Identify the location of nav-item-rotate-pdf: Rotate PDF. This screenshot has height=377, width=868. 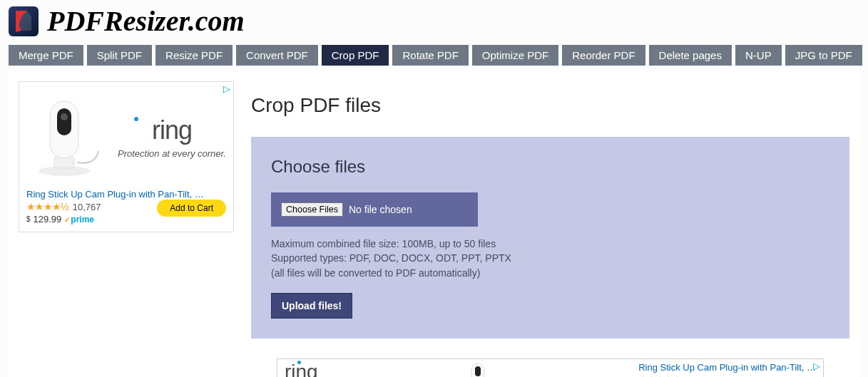
(430, 56).